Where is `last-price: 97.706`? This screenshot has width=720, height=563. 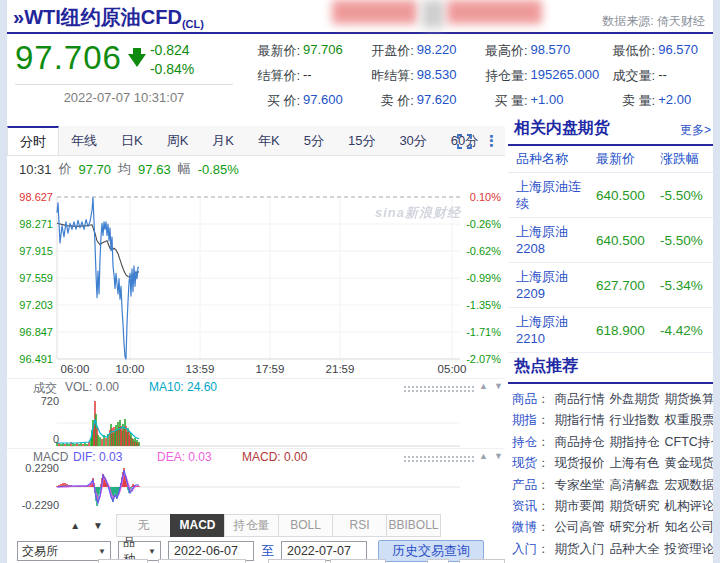 last-price: 97.706 is located at coordinates (68, 58).